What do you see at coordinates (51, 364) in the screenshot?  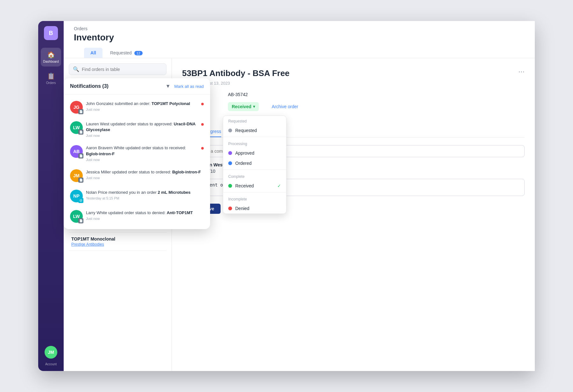 I see `account-label: Account` at bounding box center [51, 364].